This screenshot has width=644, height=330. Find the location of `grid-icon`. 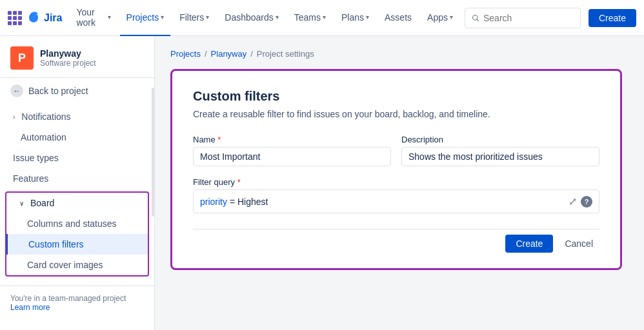

grid-icon is located at coordinates (15, 18).